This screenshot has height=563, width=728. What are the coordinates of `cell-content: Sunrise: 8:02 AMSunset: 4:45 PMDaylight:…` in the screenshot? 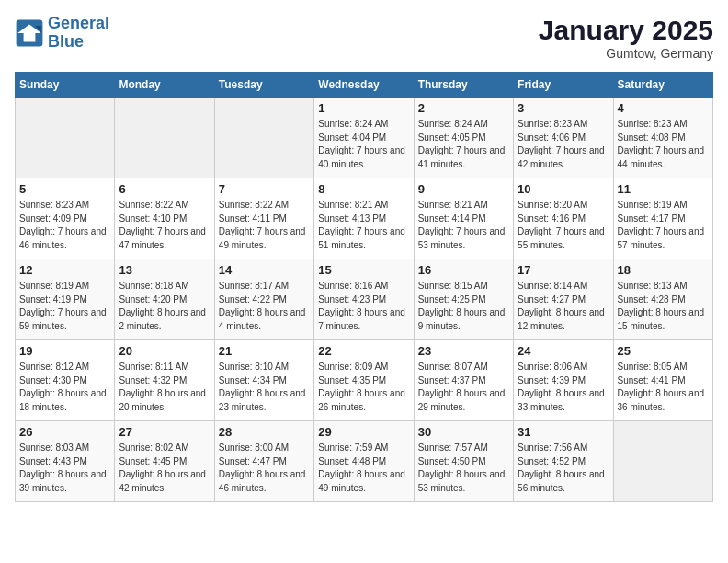 It's located at (164, 468).